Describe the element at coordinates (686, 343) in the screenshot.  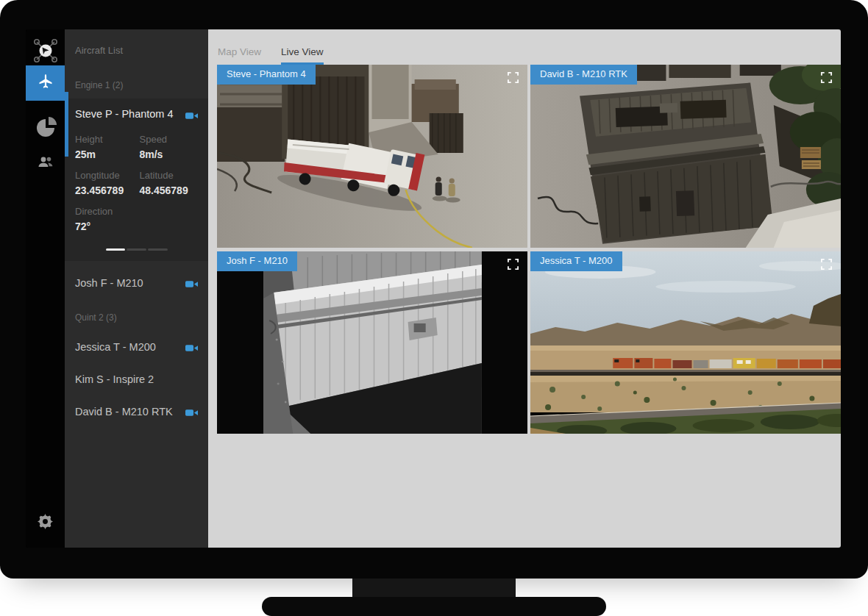
I see `video-feed-desert-train` at that location.